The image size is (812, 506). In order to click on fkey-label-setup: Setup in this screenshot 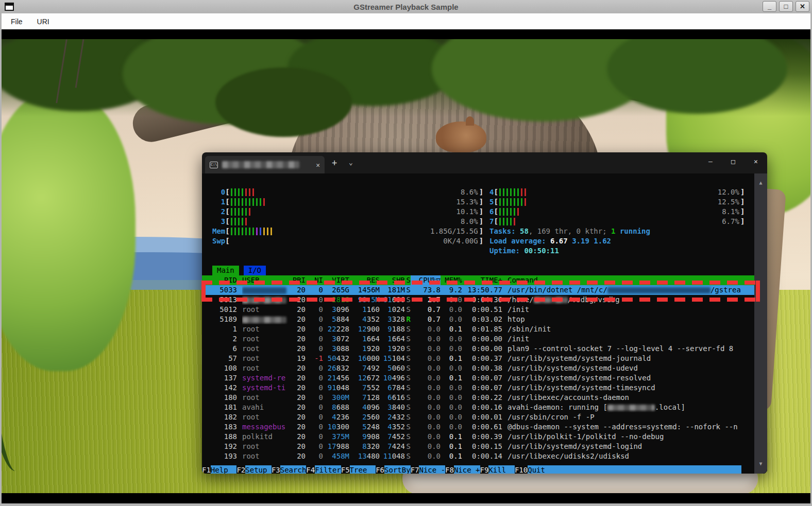, I will do `click(259, 469)`.